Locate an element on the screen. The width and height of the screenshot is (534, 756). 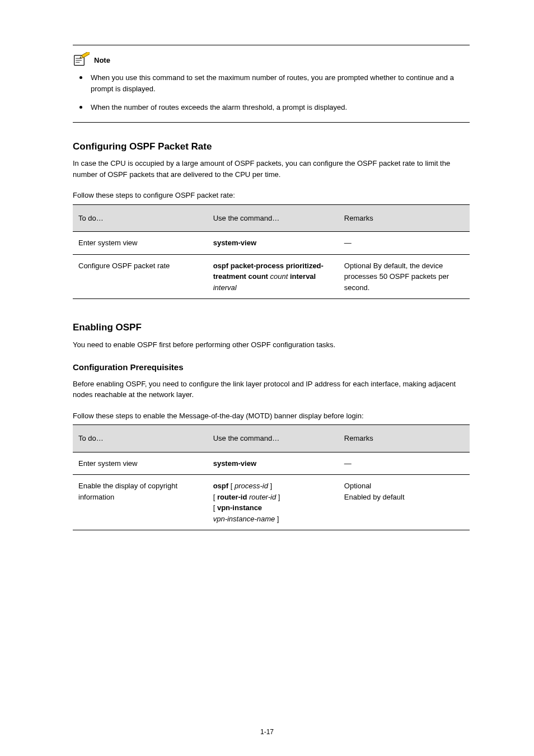
table-row: Configure OSPF packet rate ospf packet-p… is located at coordinates (271, 277).